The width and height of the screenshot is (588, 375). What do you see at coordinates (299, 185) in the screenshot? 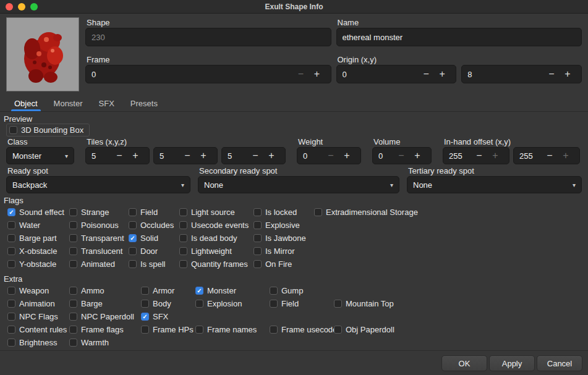
I see `secondary-ready-spot-dropdown: None ▾` at bounding box center [299, 185].